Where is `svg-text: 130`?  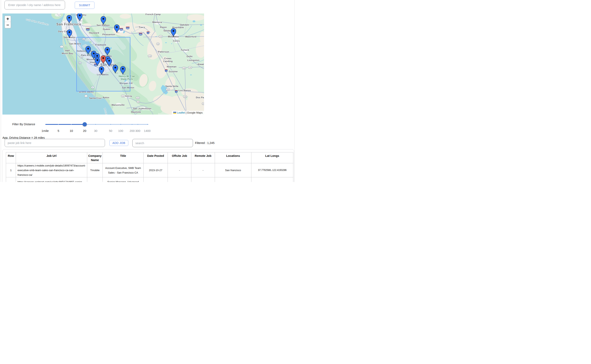 svg-text: 130 is located at coordinates (150, 56).